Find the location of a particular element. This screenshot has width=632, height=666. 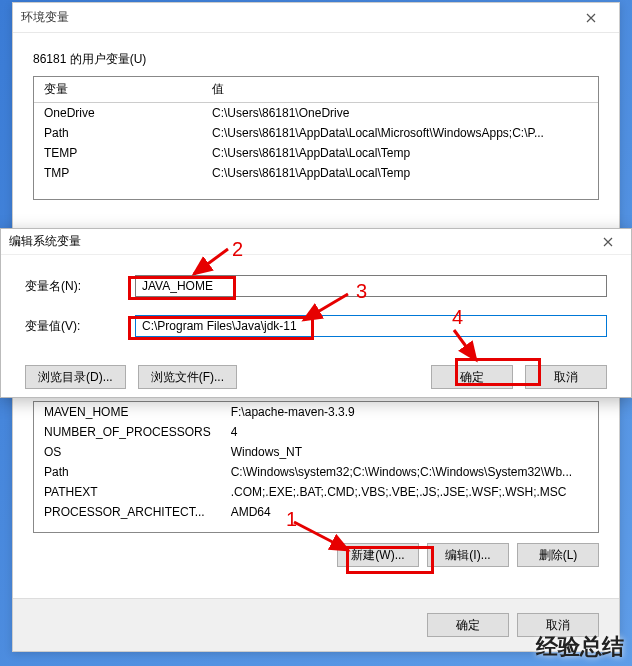

browse-file-button: 浏览文件(F)... is located at coordinates (188, 377).